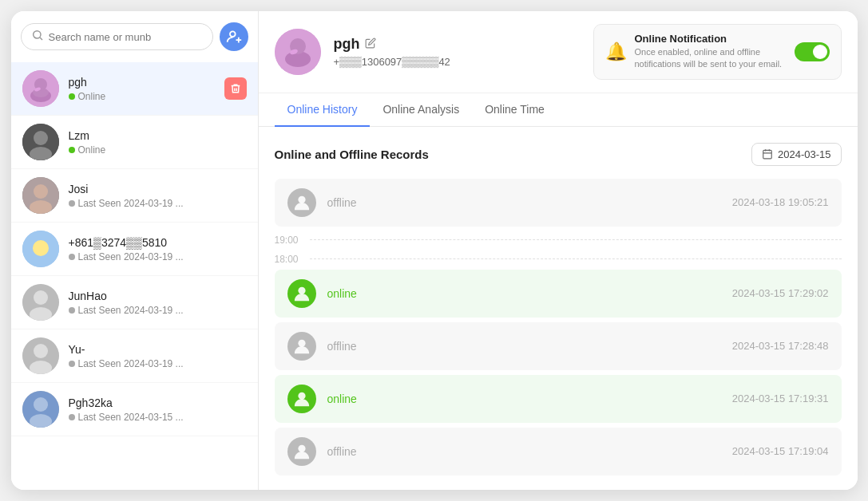  Describe the element at coordinates (134, 37) in the screenshot. I see `search-bar` at that location.